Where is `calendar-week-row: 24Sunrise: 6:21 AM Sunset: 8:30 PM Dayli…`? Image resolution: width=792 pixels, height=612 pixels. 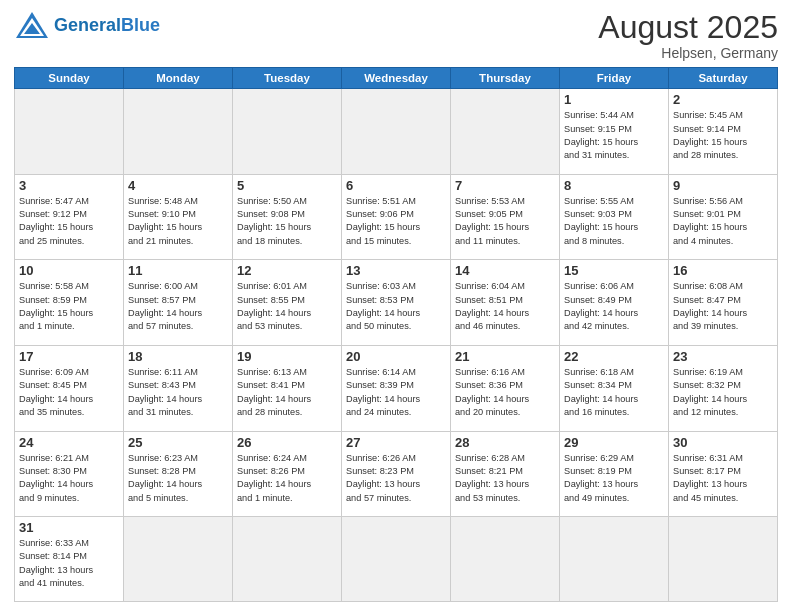
calendar-week-row: 24Sunrise: 6:21 AM Sunset: 8:30 PM Dayli… is located at coordinates (396, 474).